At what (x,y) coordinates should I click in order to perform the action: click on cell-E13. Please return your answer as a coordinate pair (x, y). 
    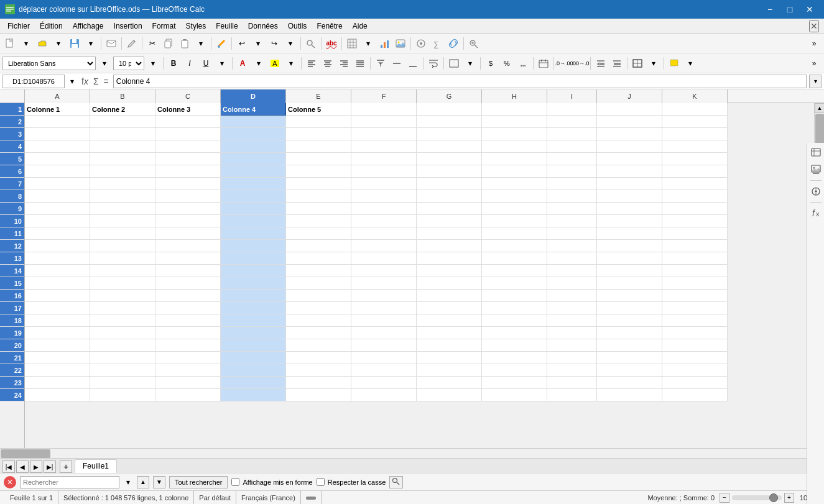
    Looking at the image, I should click on (318, 259).